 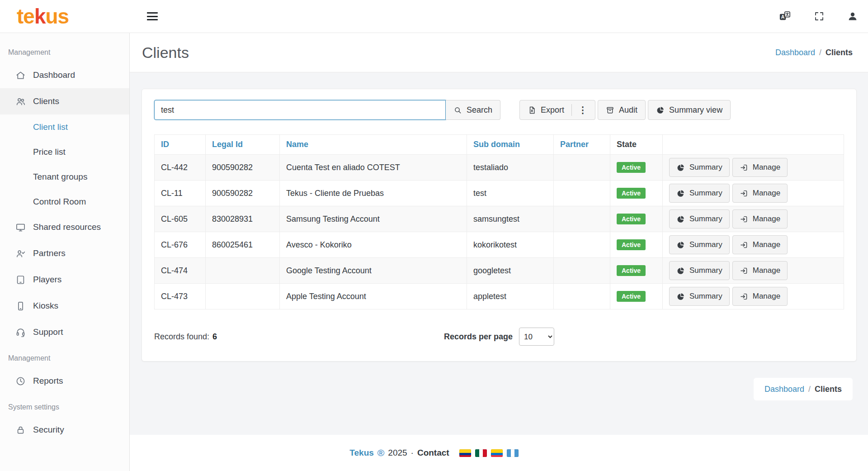 What do you see at coordinates (510, 145) in the screenshot?
I see `column-header-sub-domain: Sub domain` at bounding box center [510, 145].